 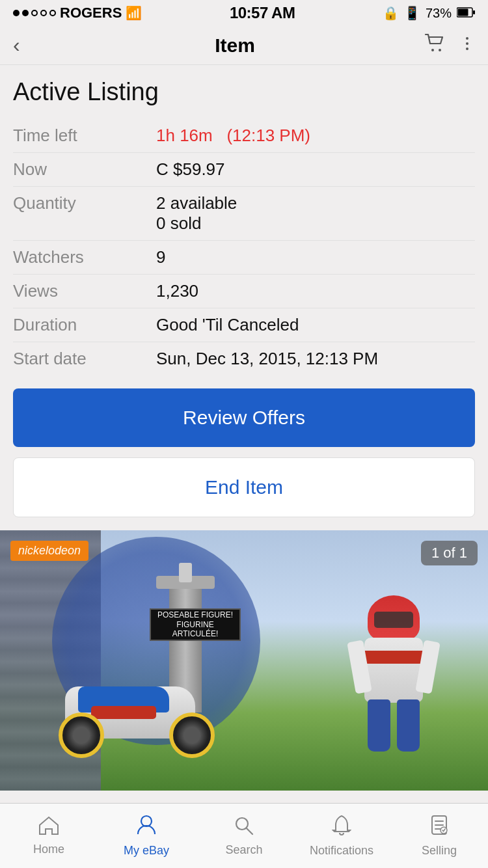 What do you see at coordinates (439, 851) in the screenshot?
I see `tab-selling-label: Selling` at bounding box center [439, 851].